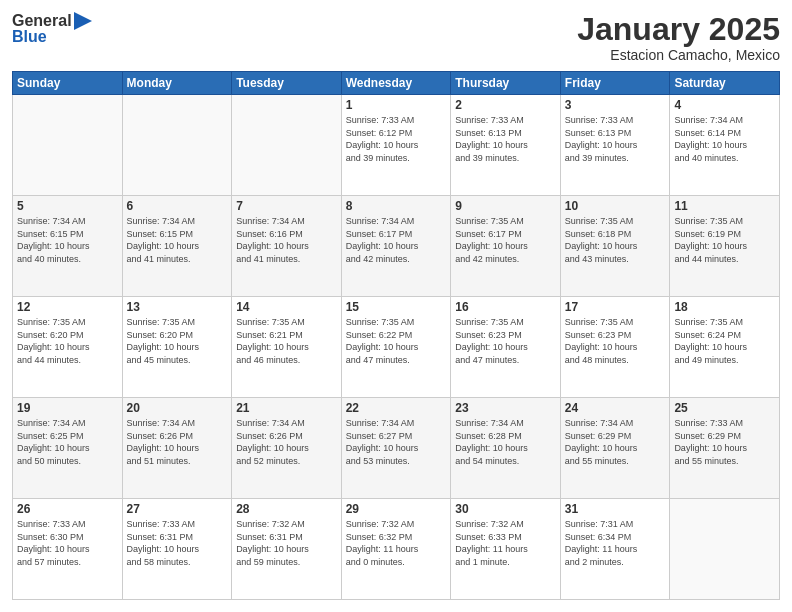  Describe the element at coordinates (396, 84) in the screenshot. I see `calendar-header-row: Sunday Monday Tuesday Wednesday Thursday…` at that location.